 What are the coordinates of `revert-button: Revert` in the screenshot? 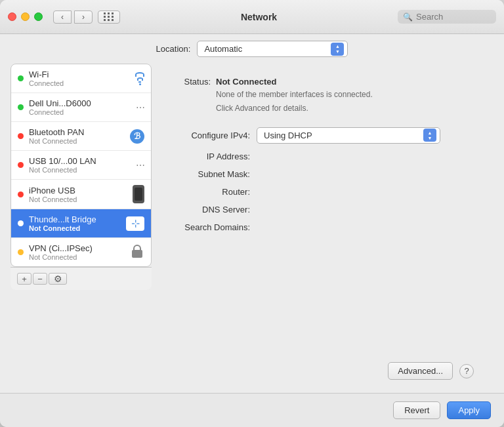 It's located at (417, 411).